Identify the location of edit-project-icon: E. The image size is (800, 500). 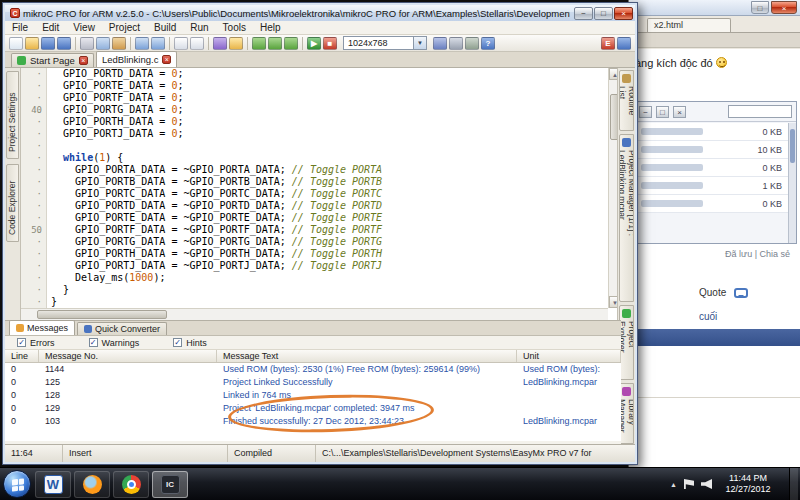
(608, 44).